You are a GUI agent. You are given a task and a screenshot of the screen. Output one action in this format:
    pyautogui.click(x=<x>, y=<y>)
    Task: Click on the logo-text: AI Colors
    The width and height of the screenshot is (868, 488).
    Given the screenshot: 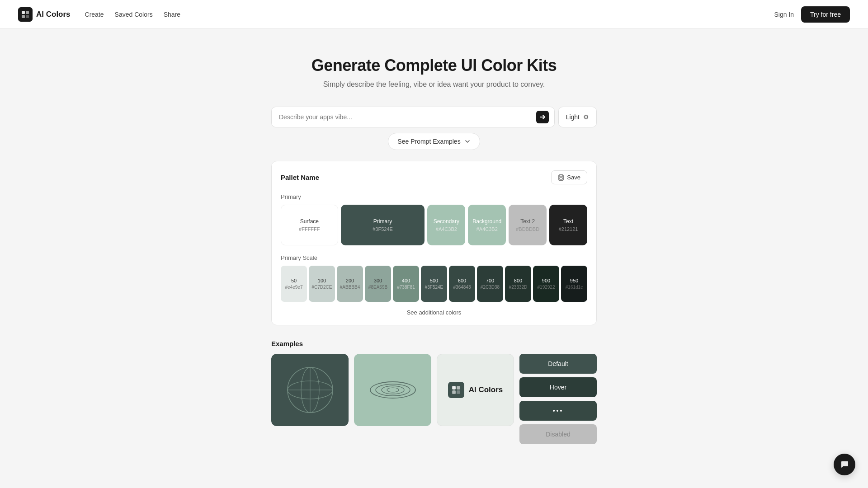 What is the action you would take?
    pyautogui.click(x=486, y=390)
    